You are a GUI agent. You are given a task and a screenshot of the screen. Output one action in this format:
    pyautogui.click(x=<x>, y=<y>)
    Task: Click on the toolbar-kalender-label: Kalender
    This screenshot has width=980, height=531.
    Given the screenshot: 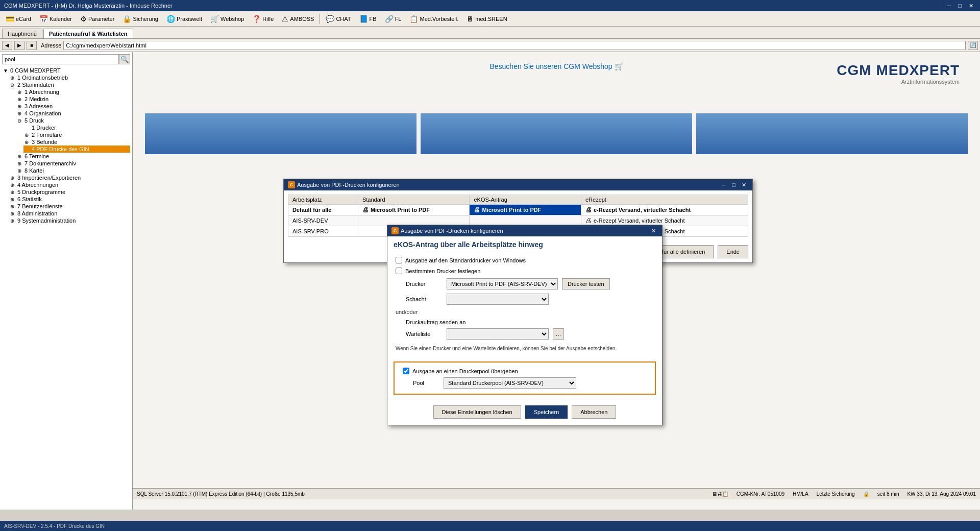 What is the action you would take?
    pyautogui.click(x=61, y=19)
    